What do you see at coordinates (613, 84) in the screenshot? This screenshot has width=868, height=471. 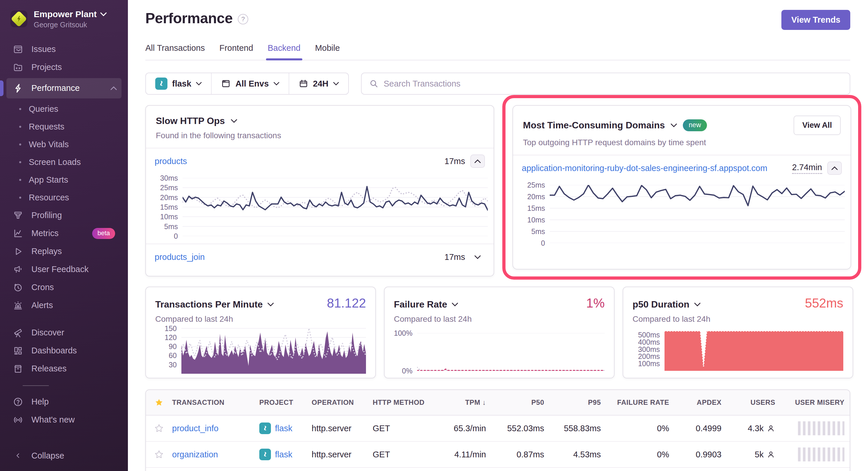 I see `search-input` at bounding box center [613, 84].